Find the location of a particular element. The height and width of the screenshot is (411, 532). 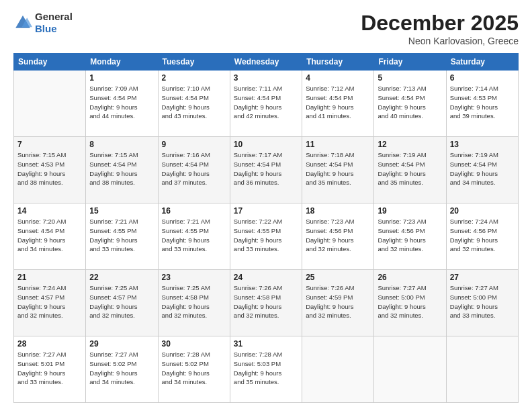

day-info: Sunrise: 7:28 AM Sunset: 5:02 PM Dayligh… is located at coordinates (194, 368).